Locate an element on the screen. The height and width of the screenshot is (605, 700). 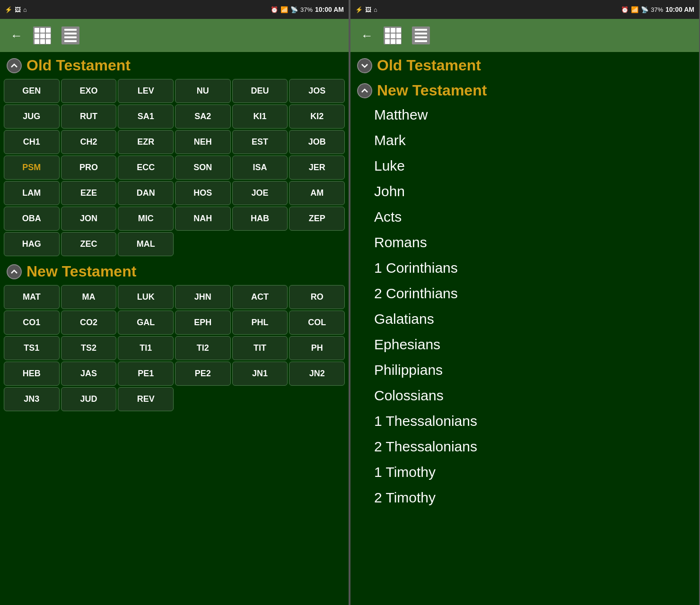
new-testament-chevron-left is located at coordinates (14, 272).